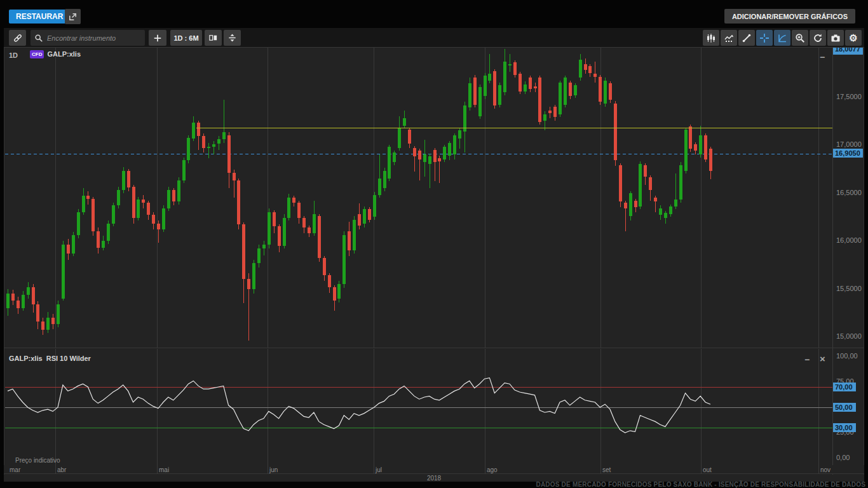 This screenshot has height=488, width=868. What do you see at coordinates (836, 38) in the screenshot?
I see `snapshot-button` at bounding box center [836, 38].